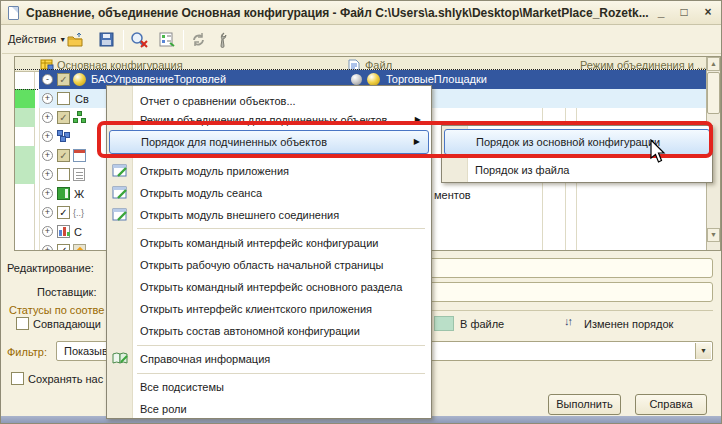 This screenshot has height=424, width=722. I want to click on new-object-icon, so click(80, 248).